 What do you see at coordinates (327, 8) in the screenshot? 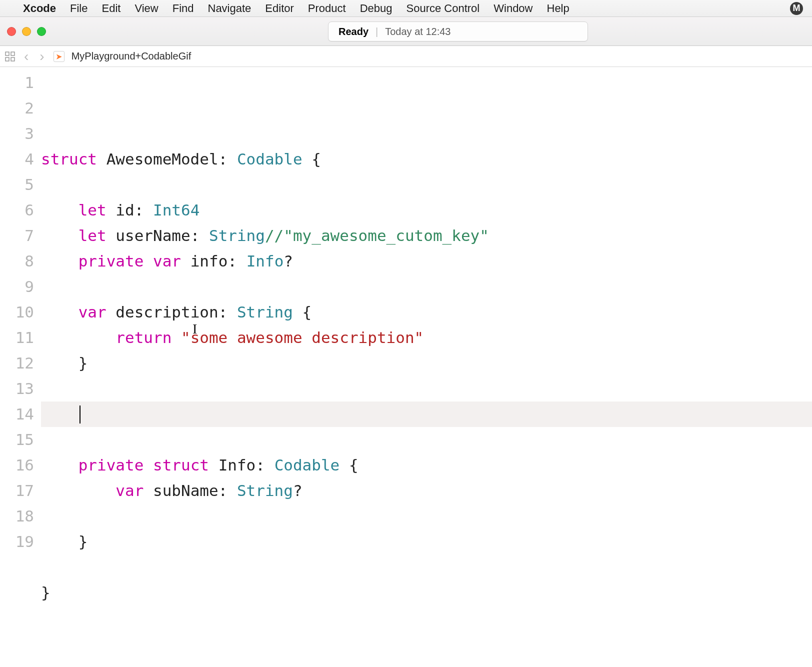
I see `menu-item-product: Product` at bounding box center [327, 8].